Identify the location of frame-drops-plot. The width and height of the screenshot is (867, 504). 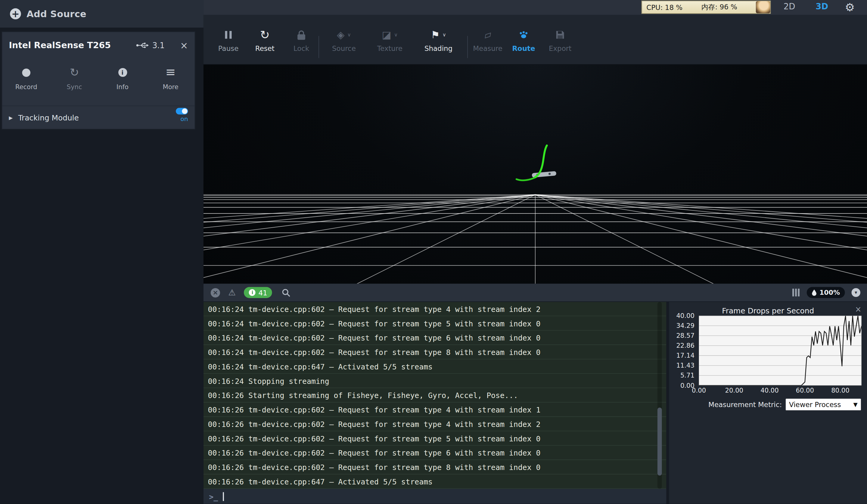
(780, 351).